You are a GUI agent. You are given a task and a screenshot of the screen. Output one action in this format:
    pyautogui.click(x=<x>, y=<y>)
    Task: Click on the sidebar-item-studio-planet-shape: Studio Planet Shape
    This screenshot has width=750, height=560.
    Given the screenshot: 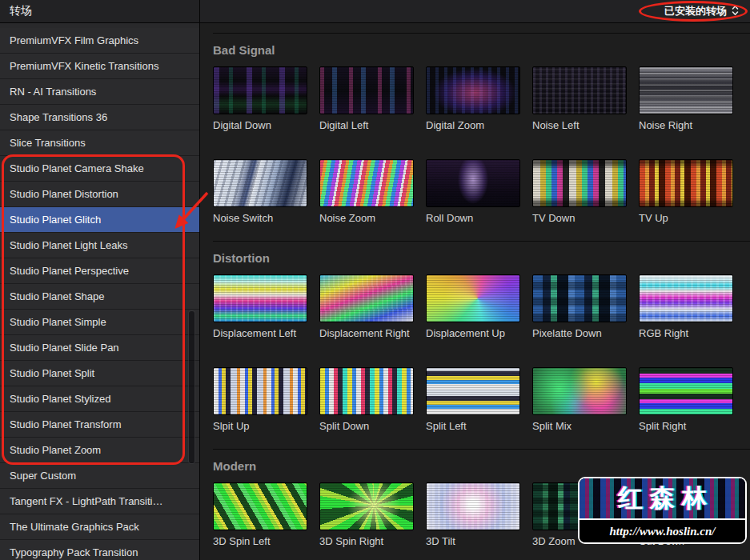 What is the action you would take?
    pyautogui.click(x=99, y=297)
    